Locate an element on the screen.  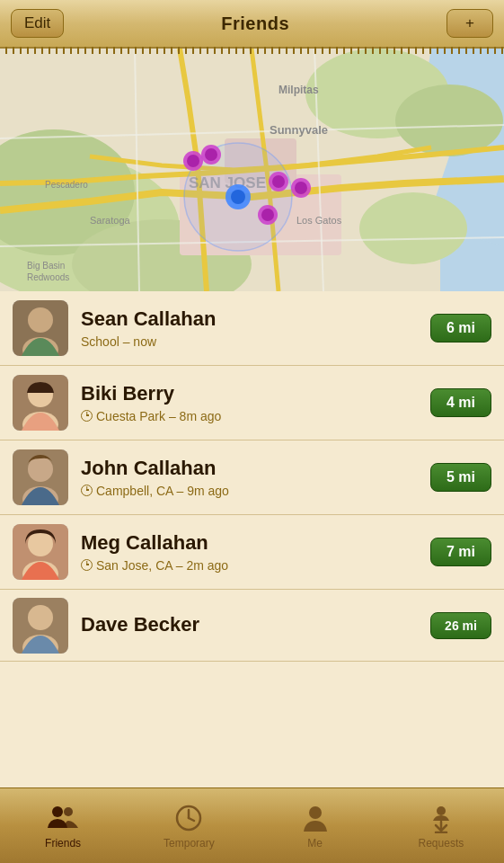
tab-requests: Requests is located at coordinates (441, 825).